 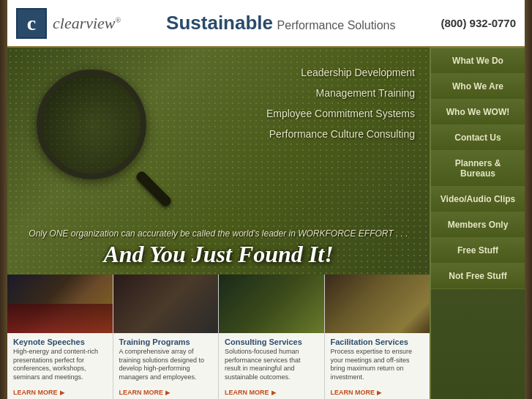 What do you see at coordinates (4, 199) in the screenshot?
I see `left-border` at bounding box center [4, 199].